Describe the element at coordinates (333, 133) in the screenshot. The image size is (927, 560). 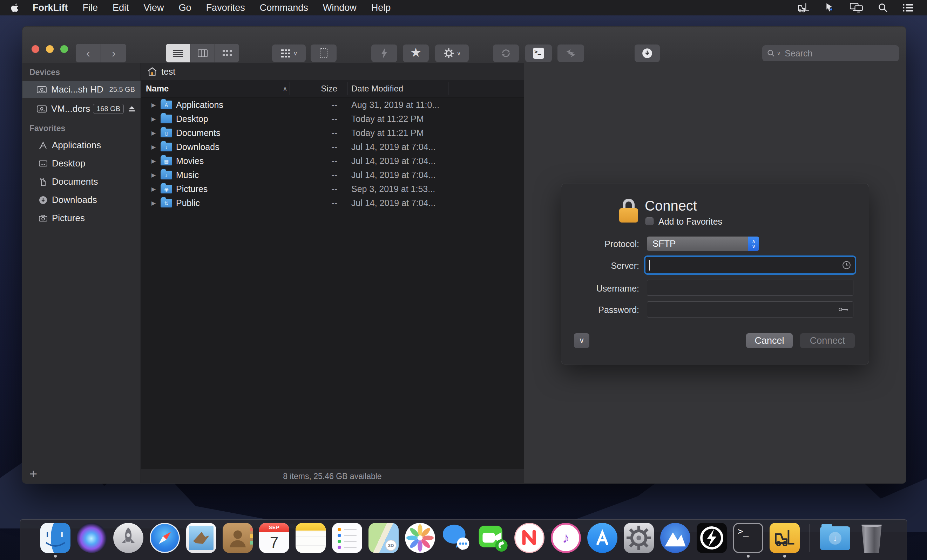
I see `file-row-documents: ▶ ▯ Documents -- Today at 11:21 PM` at that location.